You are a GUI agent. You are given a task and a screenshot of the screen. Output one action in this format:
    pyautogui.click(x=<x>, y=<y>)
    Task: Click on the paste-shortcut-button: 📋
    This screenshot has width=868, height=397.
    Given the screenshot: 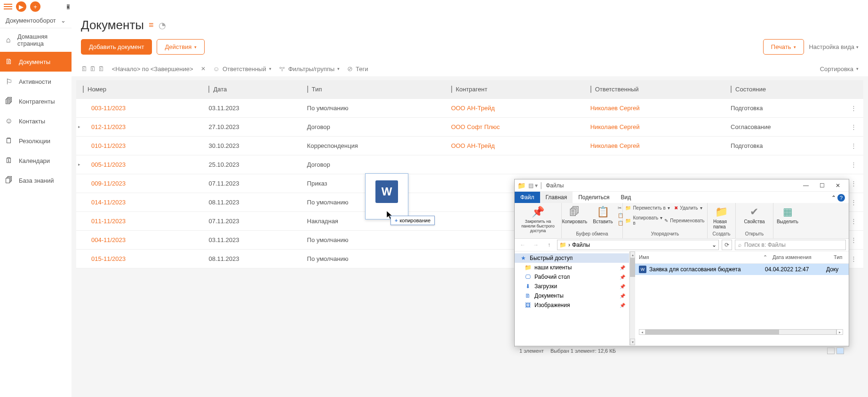 What is the action you would take?
    pyautogui.click(x=621, y=223)
    